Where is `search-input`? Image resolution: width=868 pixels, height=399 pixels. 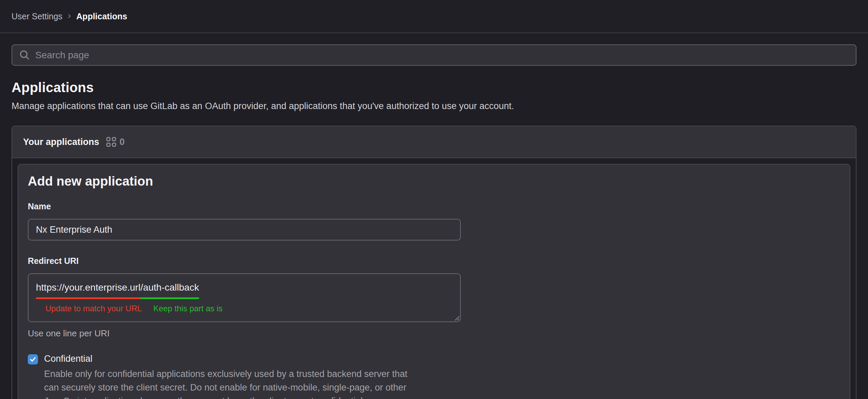
search-input is located at coordinates (442, 55).